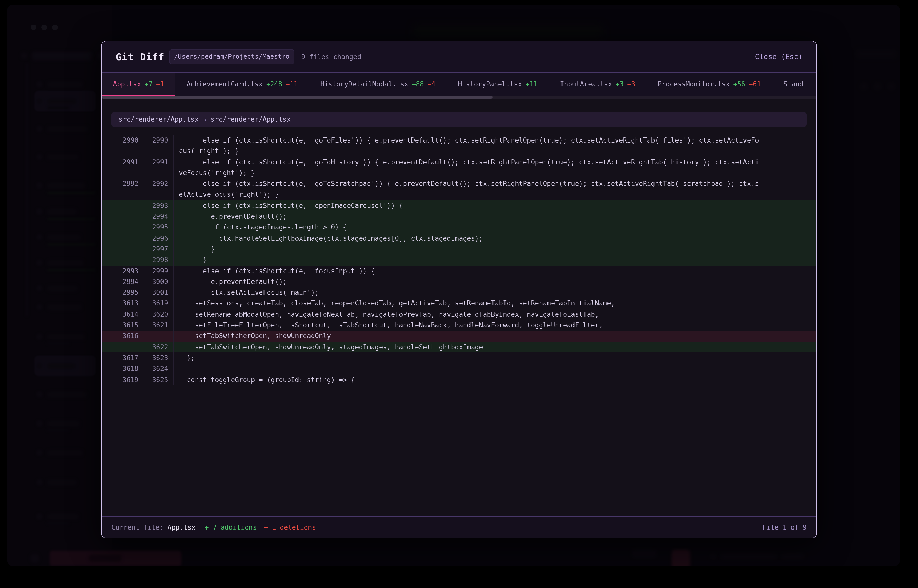 This screenshot has width=918, height=588. What do you see at coordinates (159, 205) in the screenshot?
I see `new-line-number: 2993` at bounding box center [159, 205].